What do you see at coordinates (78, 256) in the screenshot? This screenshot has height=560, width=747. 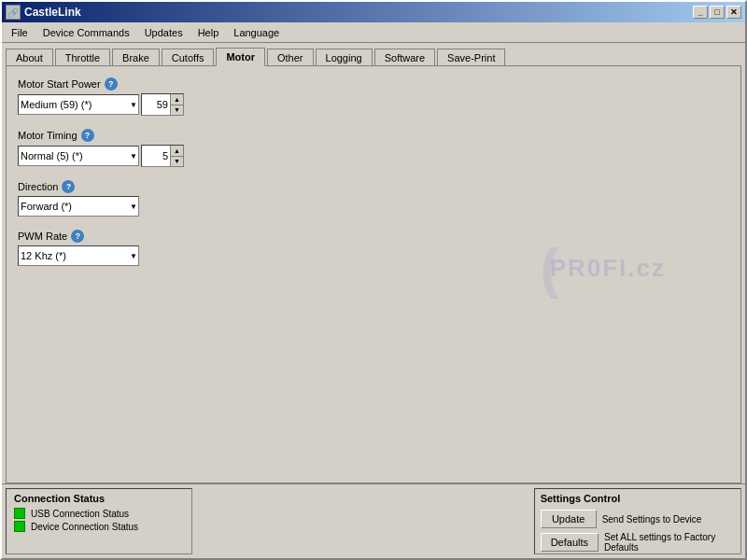 I see `pwm-rate-select-wrapper: 12 Khz (*) 22 Khz (*) 8 Khz (*)` at bounding box center [78, 256].